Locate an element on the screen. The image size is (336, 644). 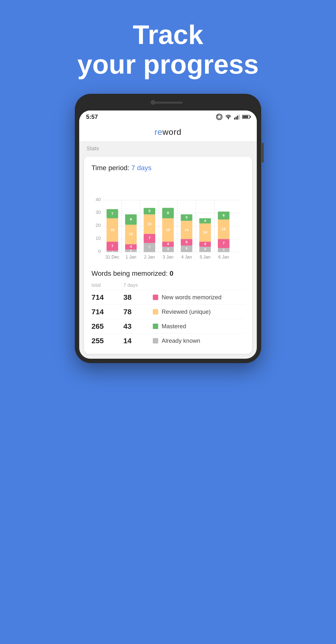
stats-total-3: 255 is located at coordinates (102, 341).